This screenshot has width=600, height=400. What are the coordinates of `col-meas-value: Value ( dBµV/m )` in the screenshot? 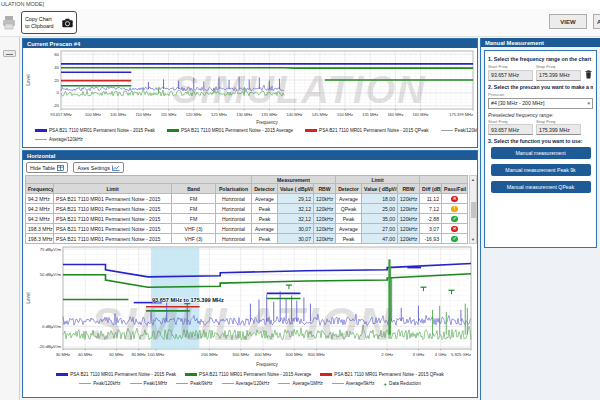 It's located at (296, 189).